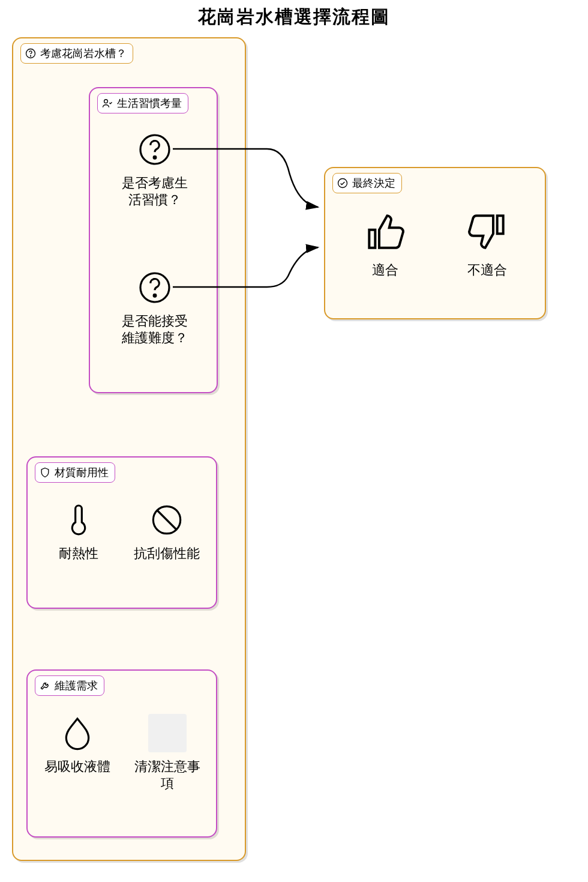 Image resolution: width=588 pixels, height=882 pixels. I want to click on maintenance-absorb-text: 易吸收液體, so click(77, 767).